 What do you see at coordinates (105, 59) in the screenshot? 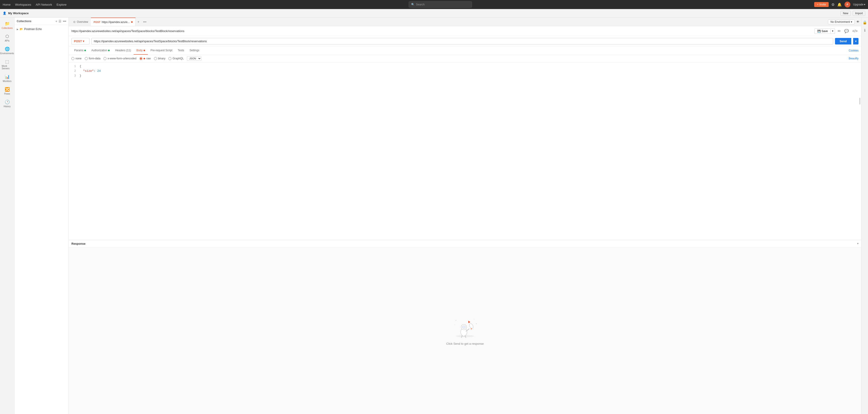
I see `radio-urlencoded` at bounding box center [105, 59].